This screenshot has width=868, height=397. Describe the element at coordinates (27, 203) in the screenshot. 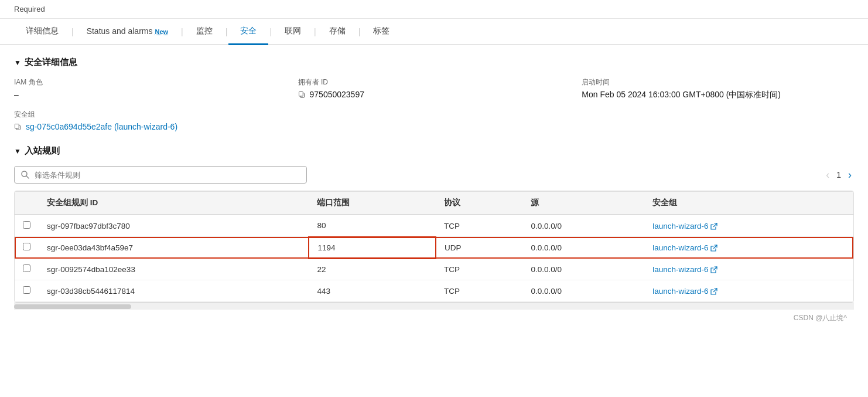

I see `col-checkbox-header` at that location.